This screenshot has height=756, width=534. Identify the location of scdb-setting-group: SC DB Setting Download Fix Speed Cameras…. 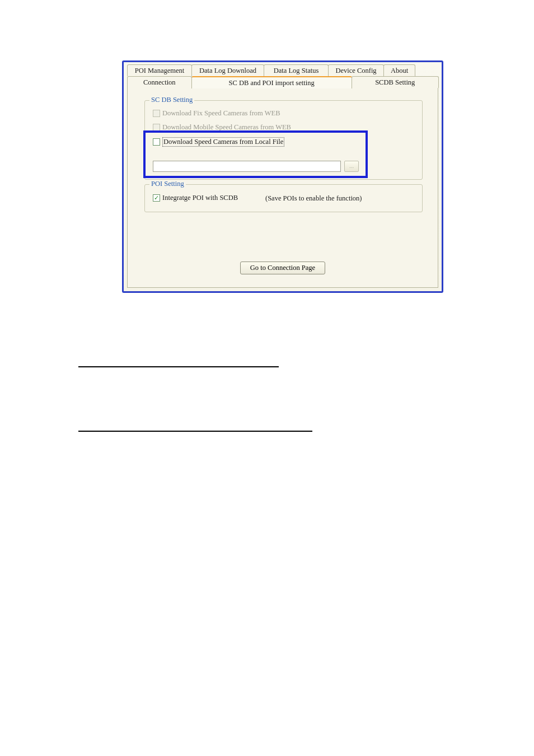
(283, 140).